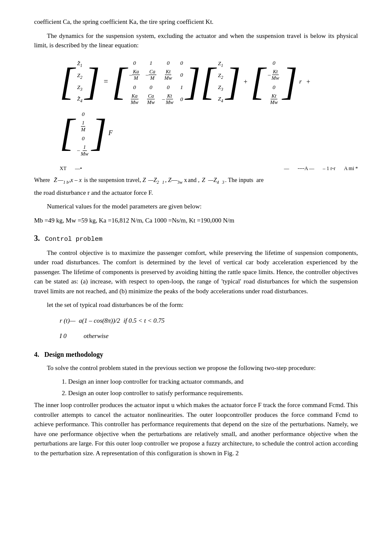 This screenshot has height=555, width=392. What do you see at coordinates (196, 221) in the screenshot?
I see `params: Mb =49 kg, Mw =59 kg, Ka =16,812 N/m, Ca…` at bounding box center [196, 221].